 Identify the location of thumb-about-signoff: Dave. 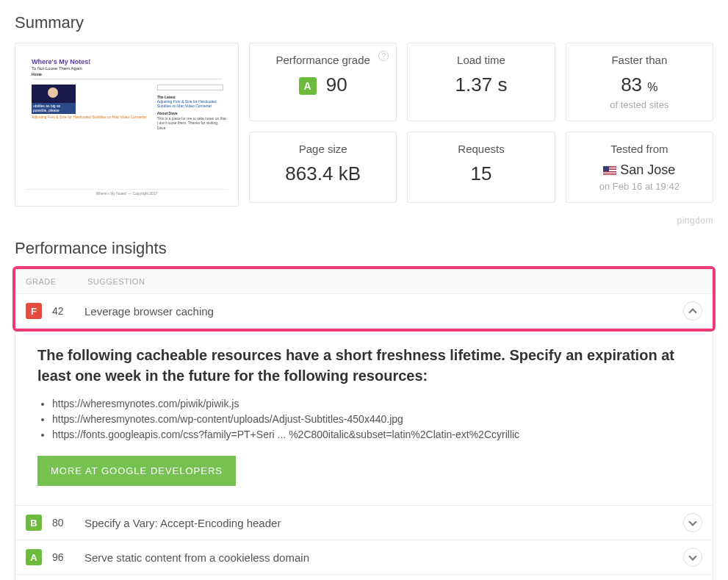
(192, 128).